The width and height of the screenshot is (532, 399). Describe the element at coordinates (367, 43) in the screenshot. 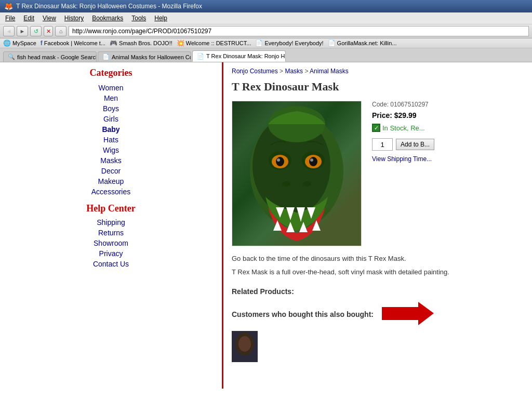

I see `bookmark-gorilla-label: GorillaMask.net: Killin...` at that location.